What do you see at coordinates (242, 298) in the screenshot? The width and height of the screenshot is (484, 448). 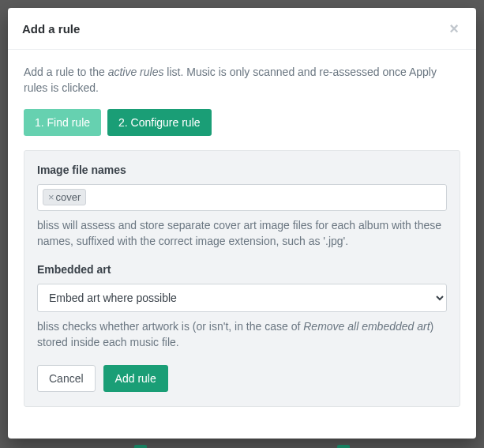 I see `embedded-art-select: Embed art where possible` at bounding box center [242, 298].